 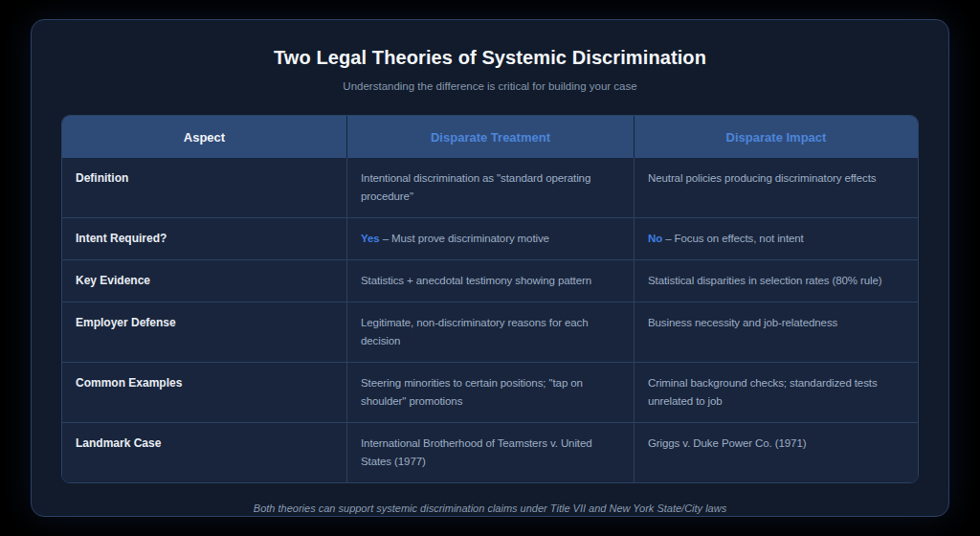 I want to click on row-aspect-label: Landmark Case, so click(x=205, y=453).